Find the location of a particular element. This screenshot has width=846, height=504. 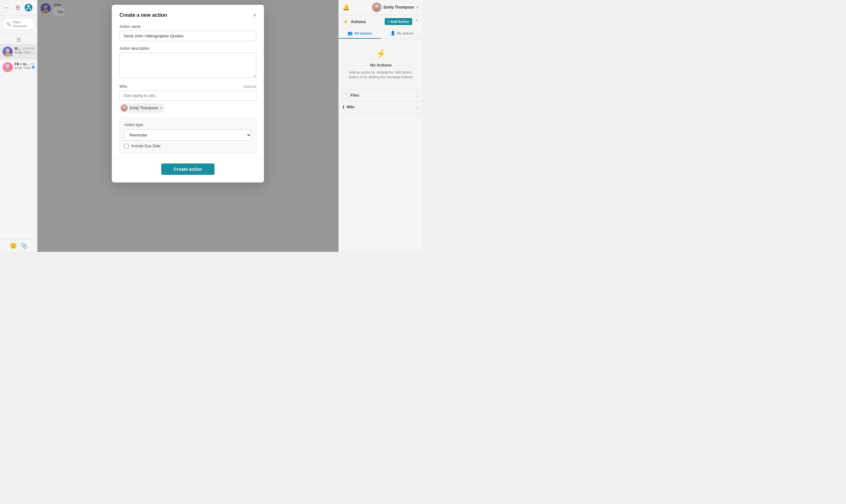

user-chip: Emily Thompson ▼ is located at coordinates (395, 7).